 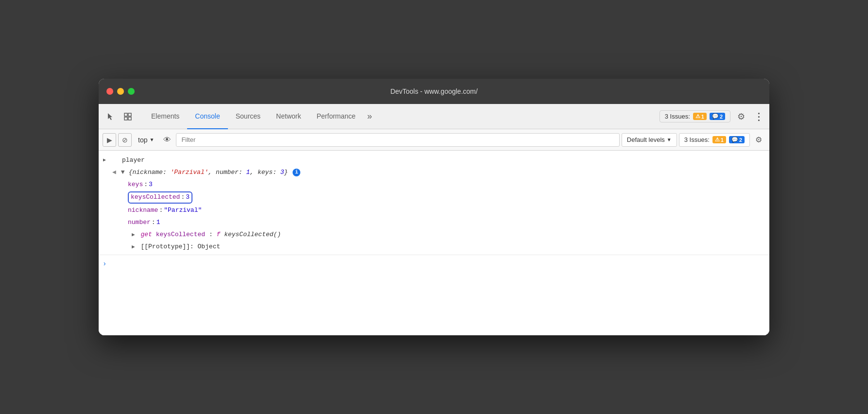 I want to click on keys-prop-key: keys, so click(x=135, y=185).